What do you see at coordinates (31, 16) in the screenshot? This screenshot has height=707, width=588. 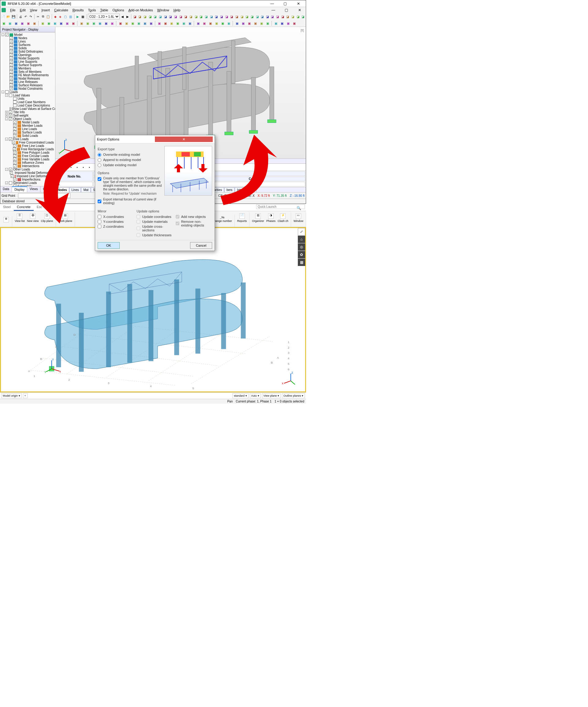 I see `tb-redo: ↷` at bounding box center [31, 16].